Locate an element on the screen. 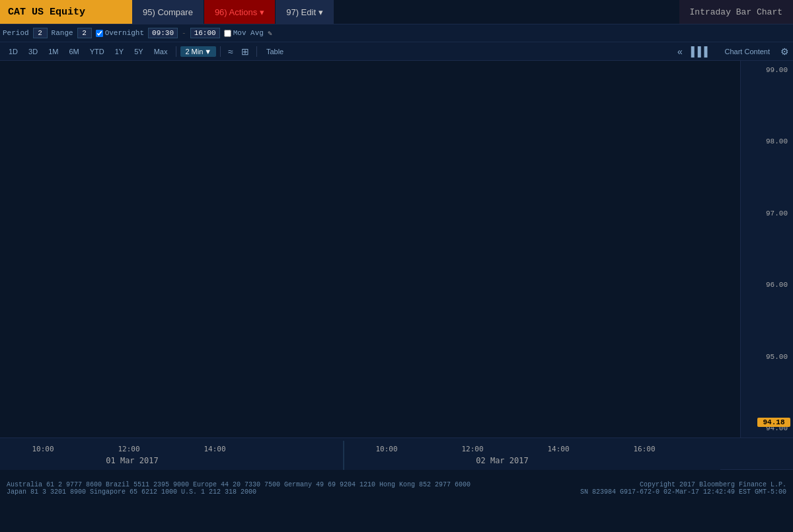 The width and height of the screenshot is (793, 532). footer-row1: Australia 61 2 9777 8600 Brazil 5511 239… is located at coordinates (397, 485).